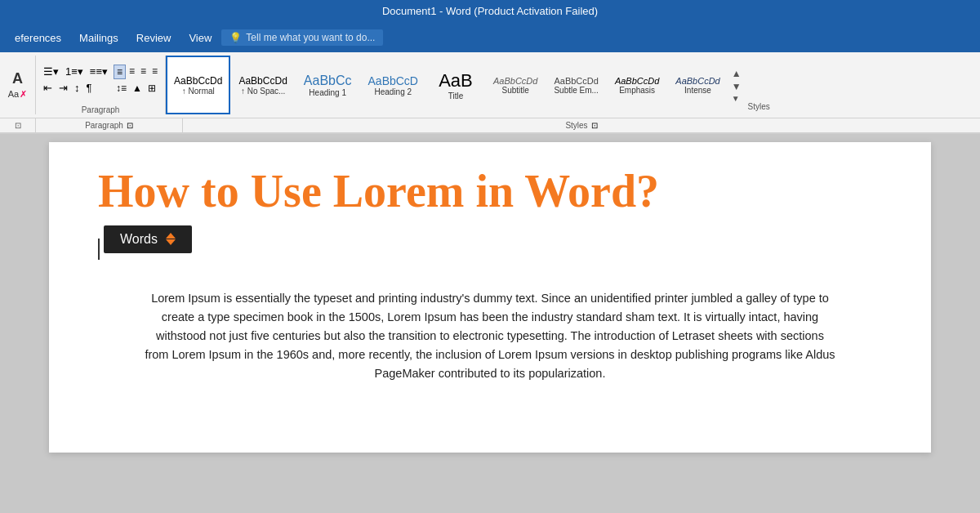  Describe the element at coordinates (637, 90) in the screenshot. I see `style-emphasis-label: Emphasis` at that location.